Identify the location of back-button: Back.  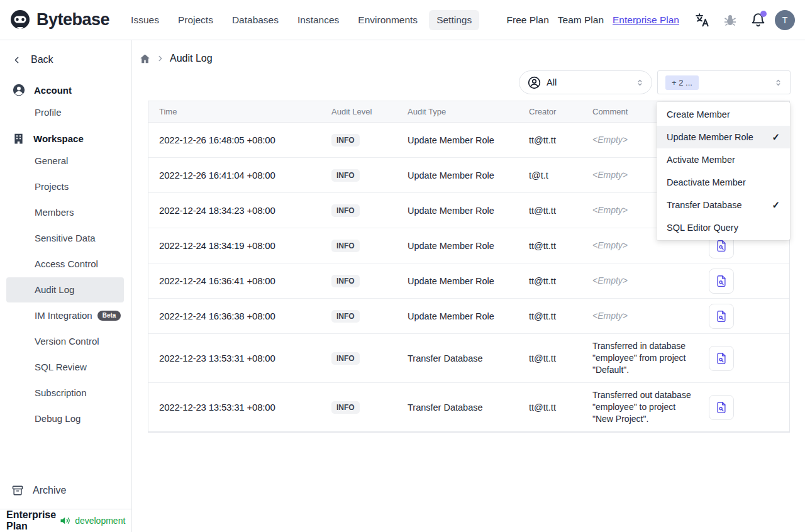
(65, 60).